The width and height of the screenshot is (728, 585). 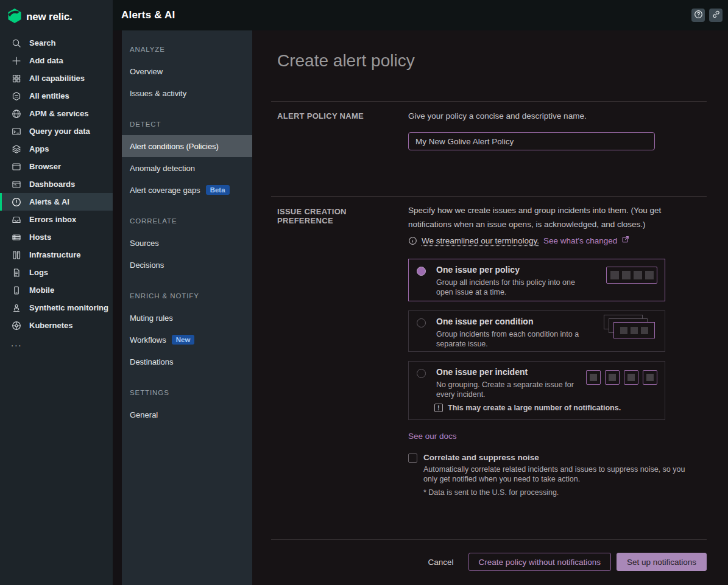 I want to click on subnav-item-general: General, so click(x=187, y=415).